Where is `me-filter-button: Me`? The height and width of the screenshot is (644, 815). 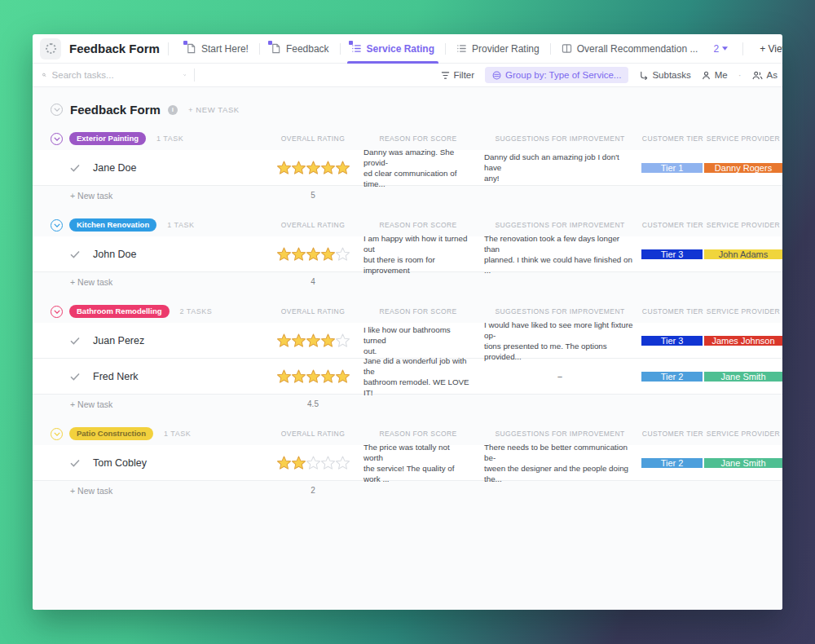 me-filter-button: Me is located at coordinates (715, 75).